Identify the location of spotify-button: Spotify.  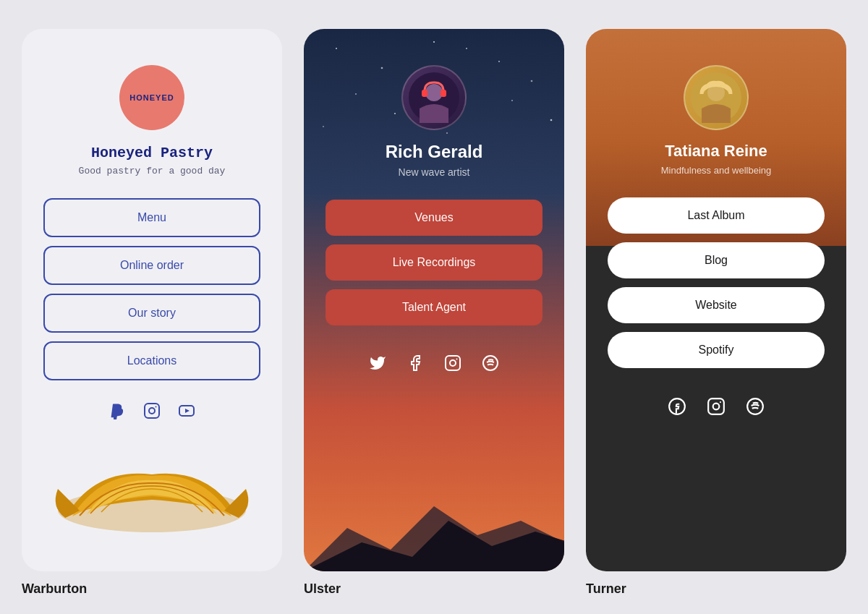
(716, 350).